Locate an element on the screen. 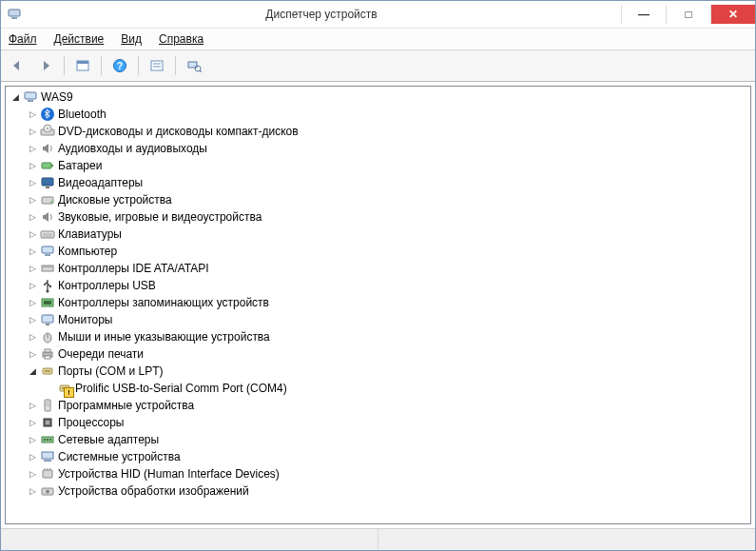  tree-category: ▷Клавиатуры is located at coordinates (388, 234).